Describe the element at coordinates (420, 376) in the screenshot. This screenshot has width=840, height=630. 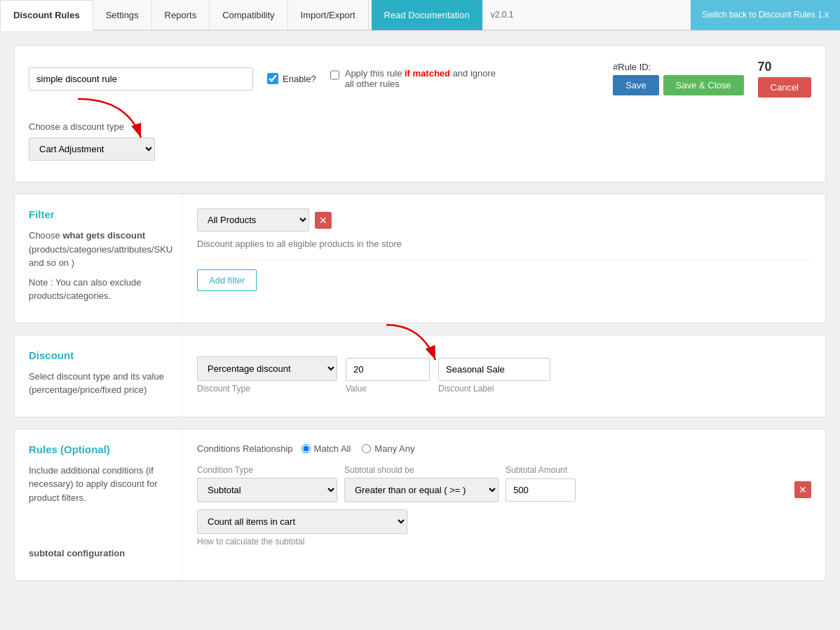
I see `discount-section: Discount Select discount type and its va…` at that location.